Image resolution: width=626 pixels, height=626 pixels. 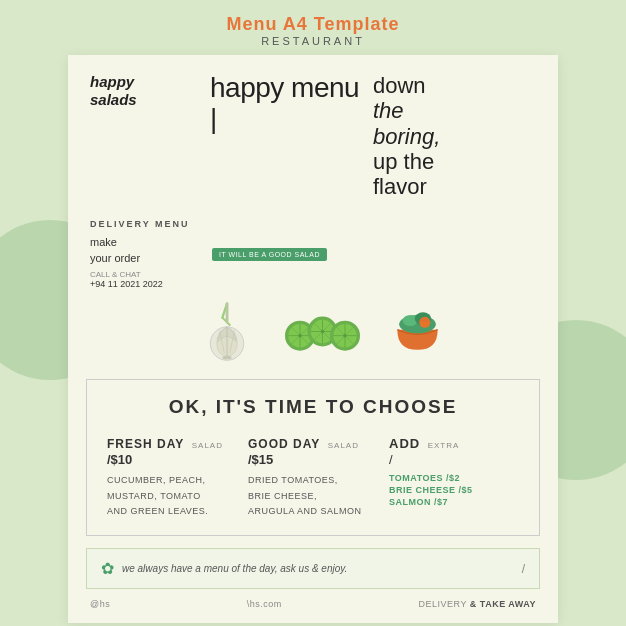 I want to click on delivery-left: DELIVERY MENU make your order CALL & CHA…, so click(x=145, y=254).